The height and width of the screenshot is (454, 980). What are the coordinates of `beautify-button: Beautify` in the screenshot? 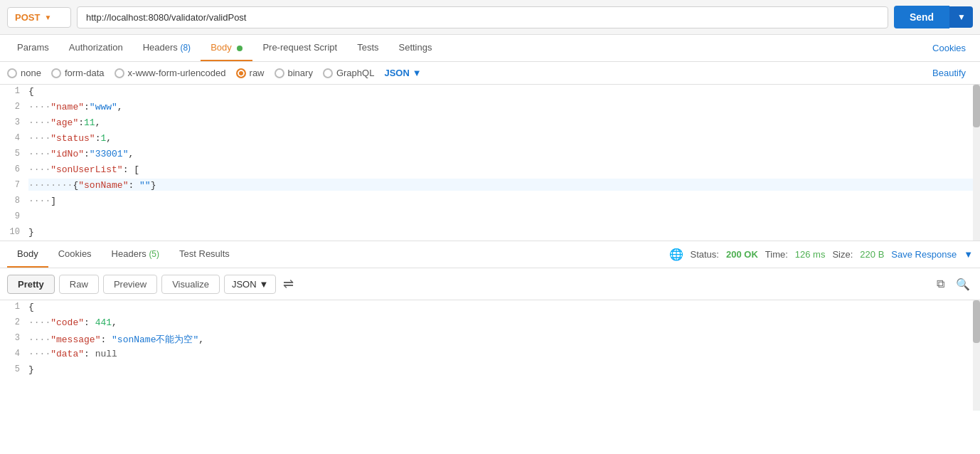 It's located at (953, 73).